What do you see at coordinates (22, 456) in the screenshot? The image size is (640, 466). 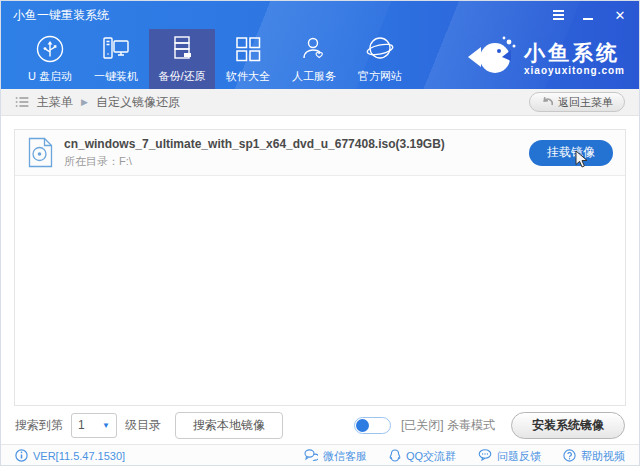 I see `info-icon` at bounding box center [22, 456].